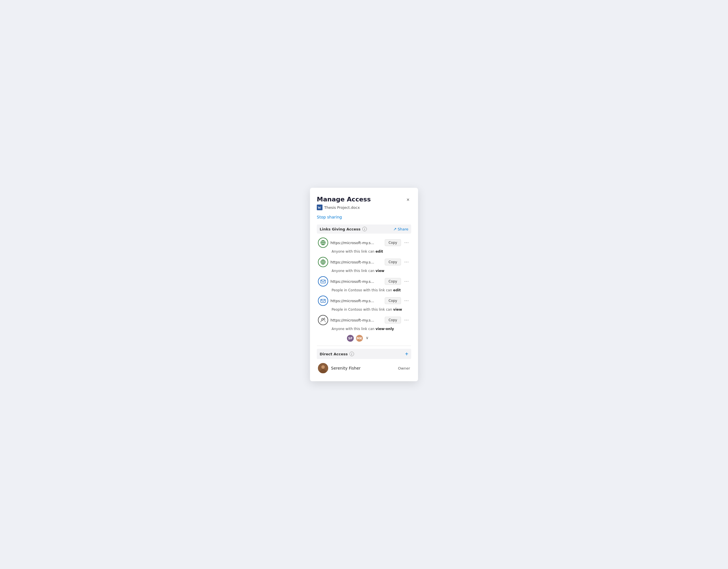 The height and width of the screenshot is (569, 728). Describe the element at coordinates (364, 346) in the screenshot. I see `section-divider` at that location.